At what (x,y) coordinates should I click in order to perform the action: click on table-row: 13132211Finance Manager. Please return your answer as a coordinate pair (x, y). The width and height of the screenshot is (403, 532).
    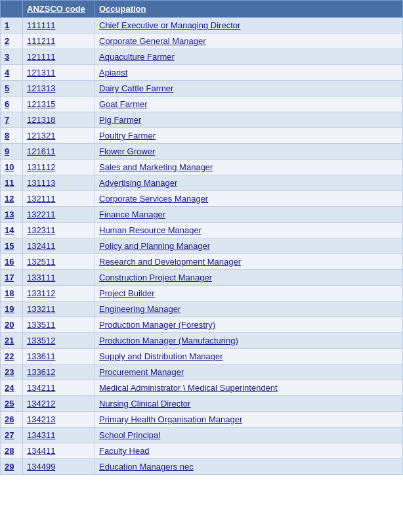
    Looking at the image, I should click on (202, 215).